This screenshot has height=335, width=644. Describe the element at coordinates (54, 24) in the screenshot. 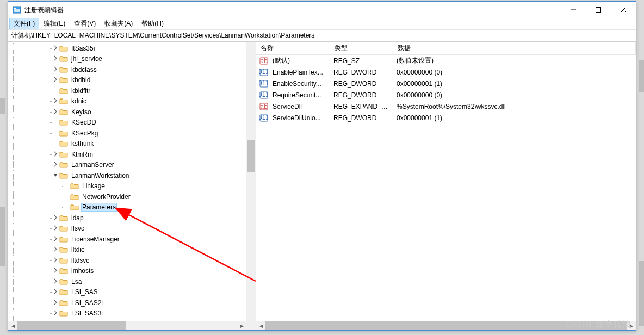

I see `menu-edit: 编辑(E)` at that location.